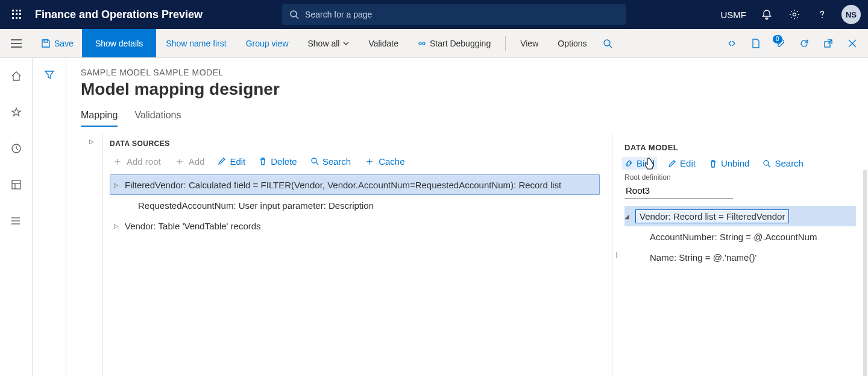  Describe the element at coordinates (46, 43) in the screenshot. I see `save-icon` at that location.